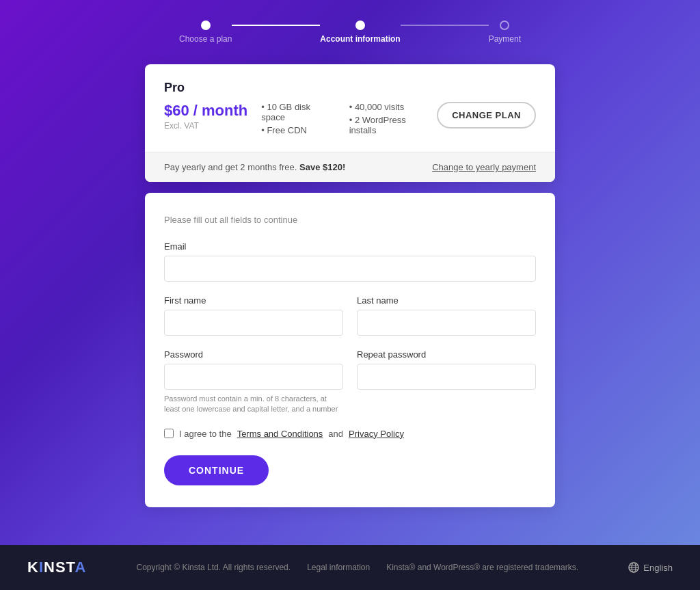 This screenshot has width=700, height=590. What do you see at coordinates (206, 126) in the screenshot?
I see `plan-excl-vat: Excl. VAT` at bounding box center [206, 126].